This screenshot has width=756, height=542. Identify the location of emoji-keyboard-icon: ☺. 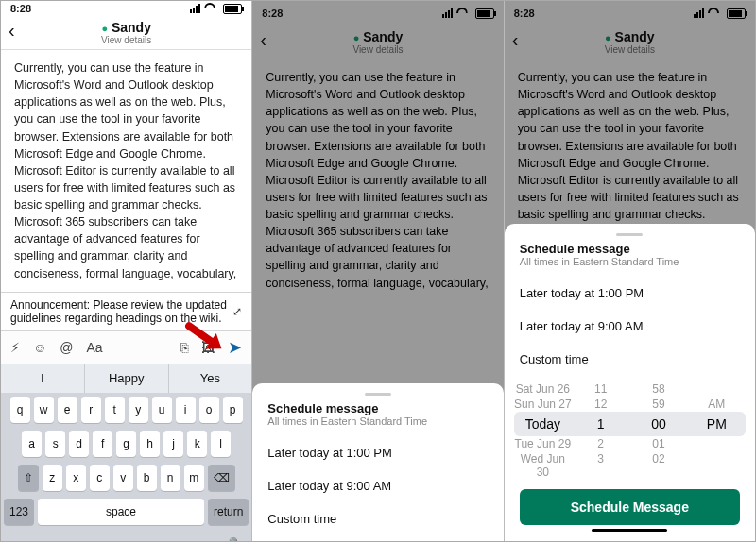
(22, 539).